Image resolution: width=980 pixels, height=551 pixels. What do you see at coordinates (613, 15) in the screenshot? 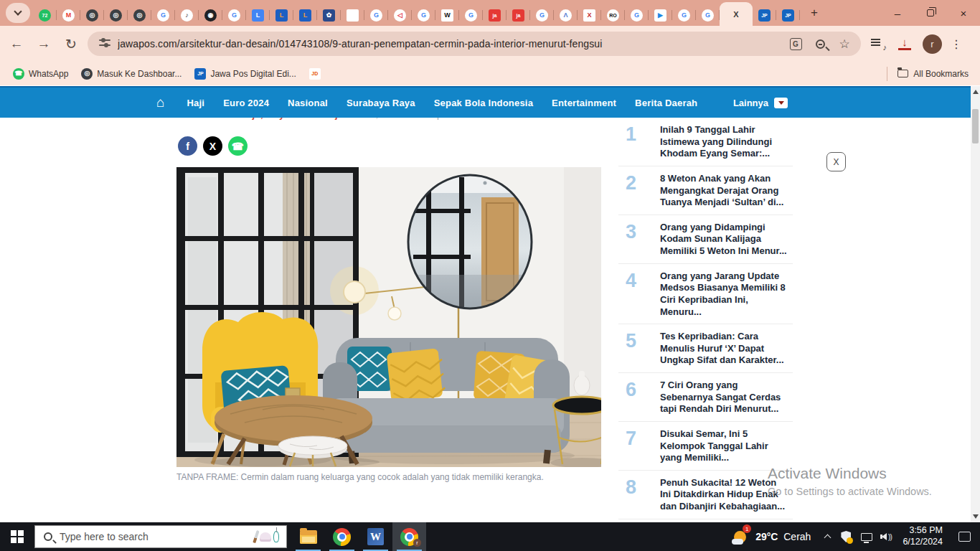
I see `browser-tab: RO` at bounding box center [613, 15].